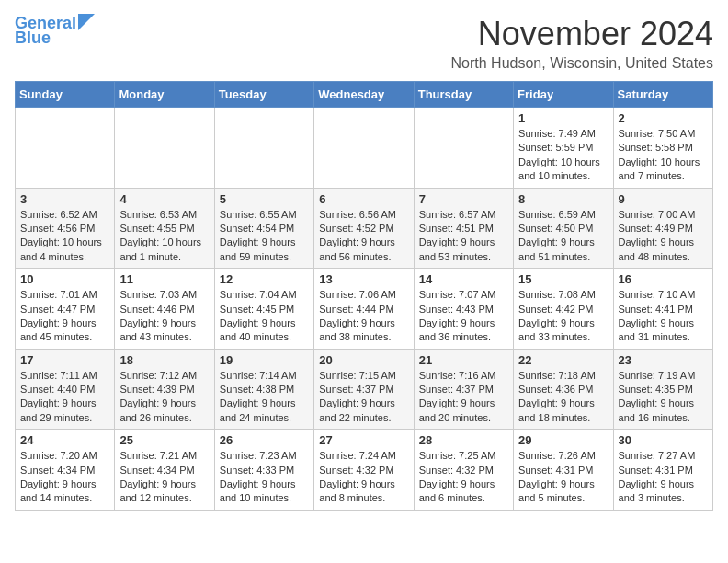 This screenshot has width=728, height=563. Describe the element at coordinates (364, 95) in the screenshot. I see `calendar-header-row: SundayMondayTuesdayWednesdayThursdayFrid…` at that location.